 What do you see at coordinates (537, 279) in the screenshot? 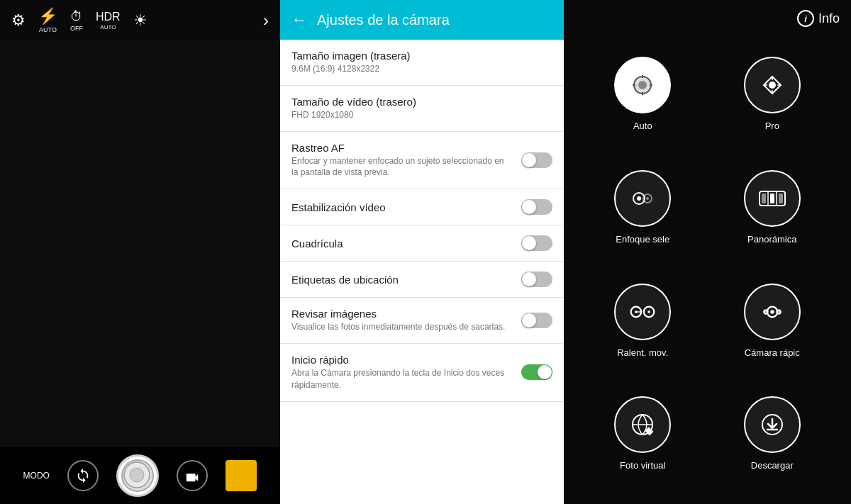
I see `location-tags-toggle` at bounding box center [537, 279].